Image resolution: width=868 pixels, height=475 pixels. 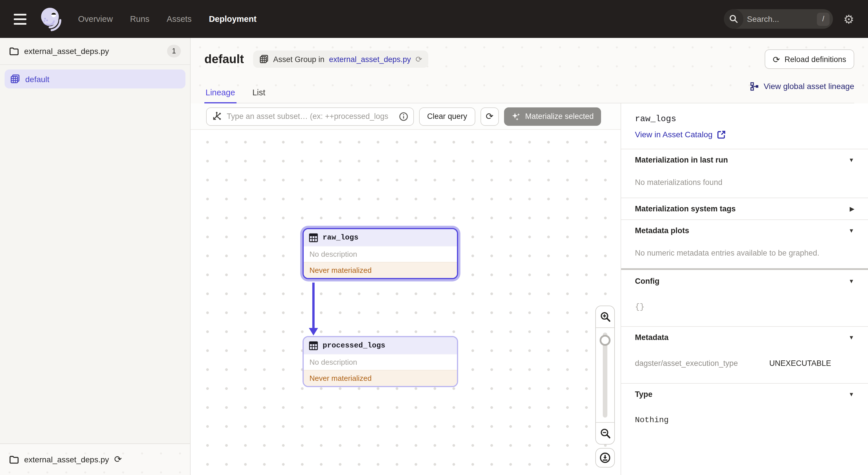 I want to click on global-search: /, so click(x=778, y=19).